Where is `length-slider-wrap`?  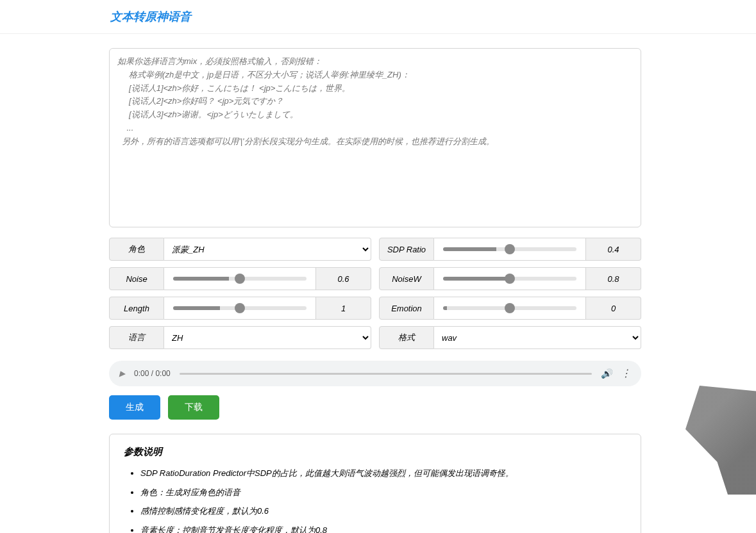
length-slider-wrap is located at coordinates (240, 308).